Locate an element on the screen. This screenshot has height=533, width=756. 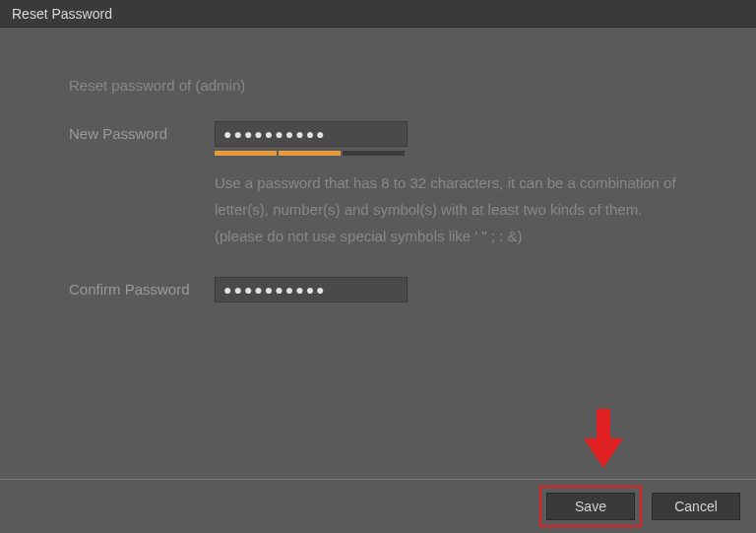
new-password-input is located at coordinates (311, 134).